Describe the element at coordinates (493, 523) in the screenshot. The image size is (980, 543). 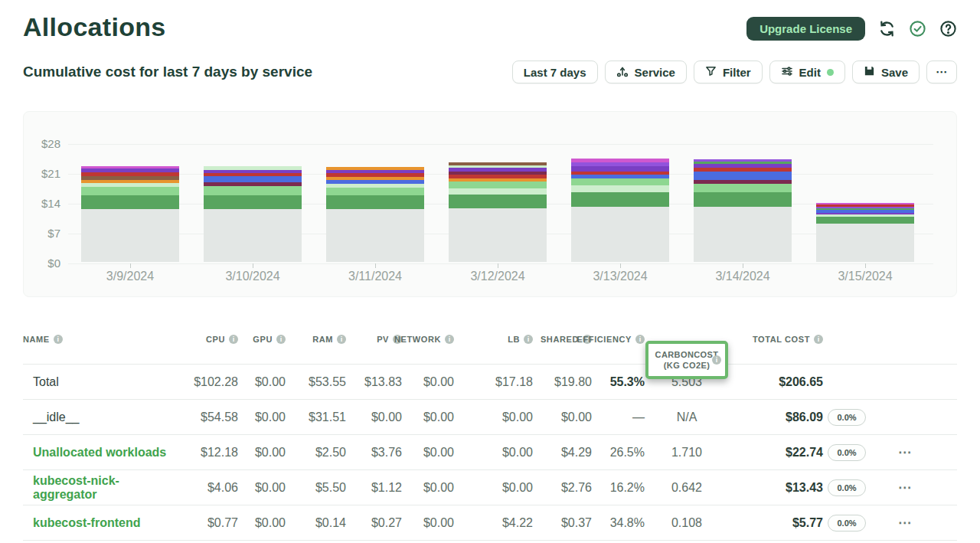
I see `lb-cell: $4.22` at that location.